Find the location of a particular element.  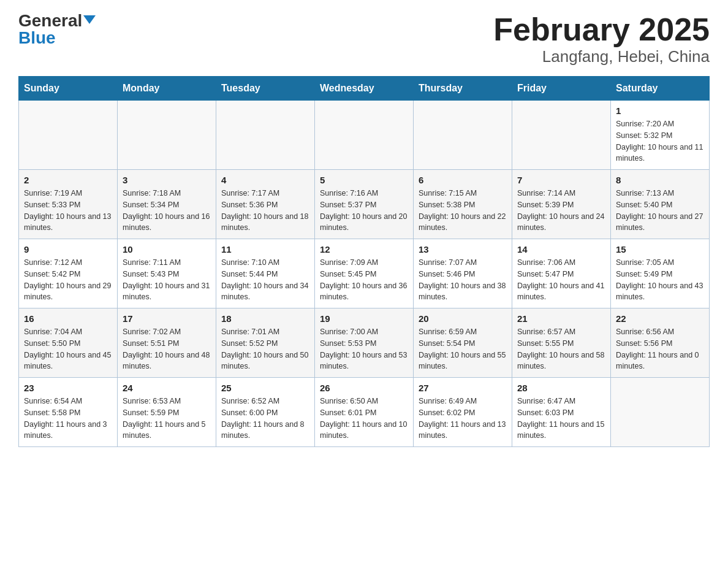

day-number: 1 is located at coordinates (660, 110).